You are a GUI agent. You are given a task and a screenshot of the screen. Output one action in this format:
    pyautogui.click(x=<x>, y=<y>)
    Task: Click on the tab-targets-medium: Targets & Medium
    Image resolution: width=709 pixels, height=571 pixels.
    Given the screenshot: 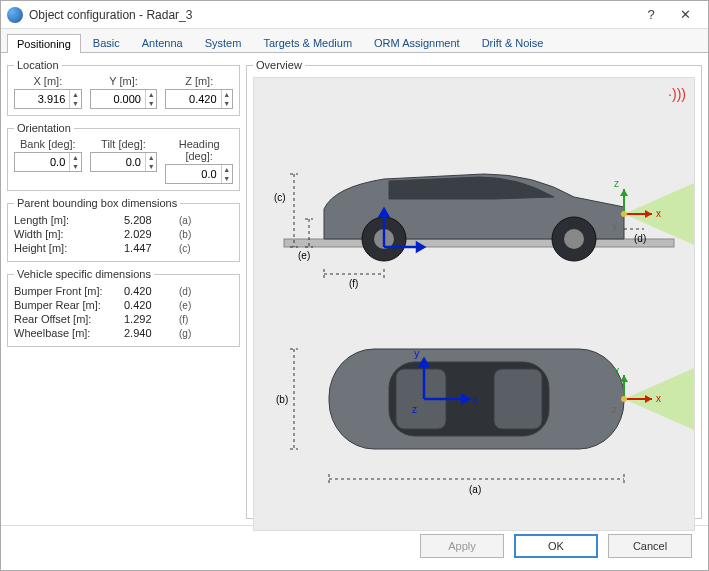 What is the action you would take?
    pyautogui.click(x=308, y=42)
    